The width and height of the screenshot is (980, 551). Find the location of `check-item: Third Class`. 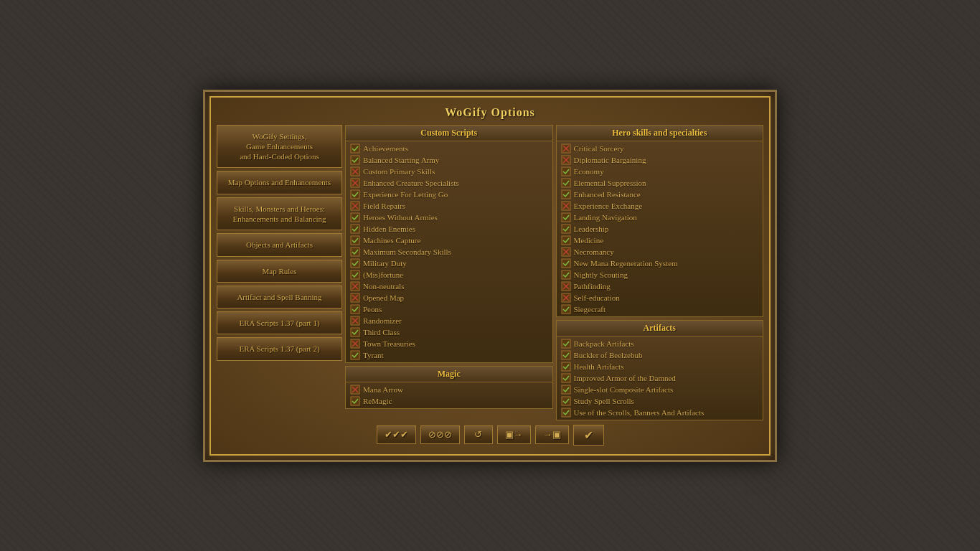

check-item: Third Class is located at coordinates (449, 332).